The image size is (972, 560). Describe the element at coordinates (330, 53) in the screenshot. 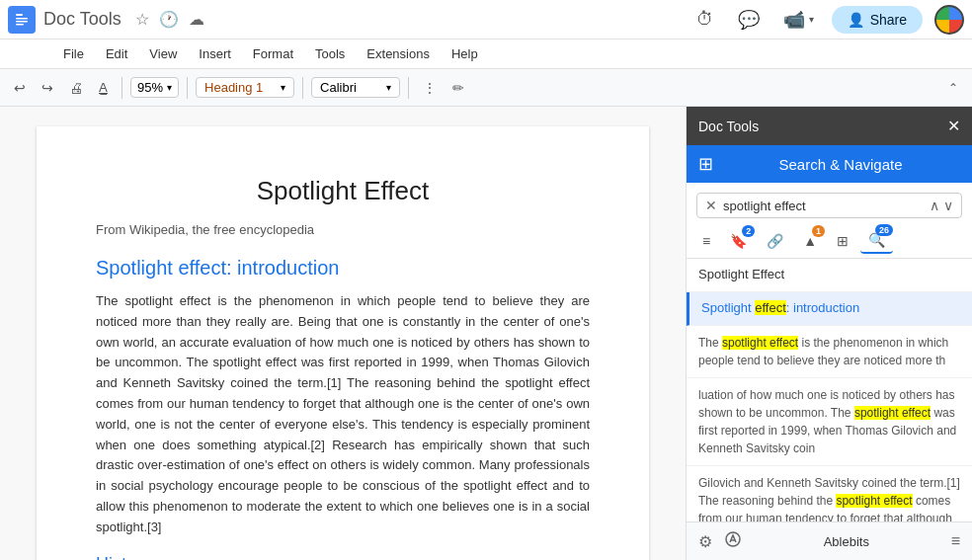

I see `menu-tools: Tools` at that location.